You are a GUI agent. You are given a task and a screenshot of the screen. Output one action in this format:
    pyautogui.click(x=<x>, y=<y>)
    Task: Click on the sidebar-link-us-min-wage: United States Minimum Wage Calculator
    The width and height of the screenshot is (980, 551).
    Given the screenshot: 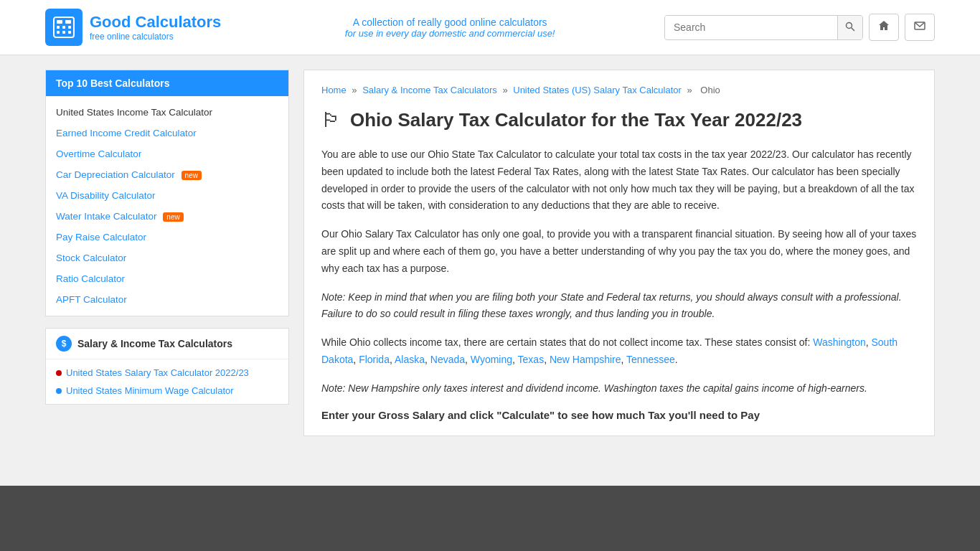 What is the action you would take?
    pyautogui.click(x=150, y=390)
    